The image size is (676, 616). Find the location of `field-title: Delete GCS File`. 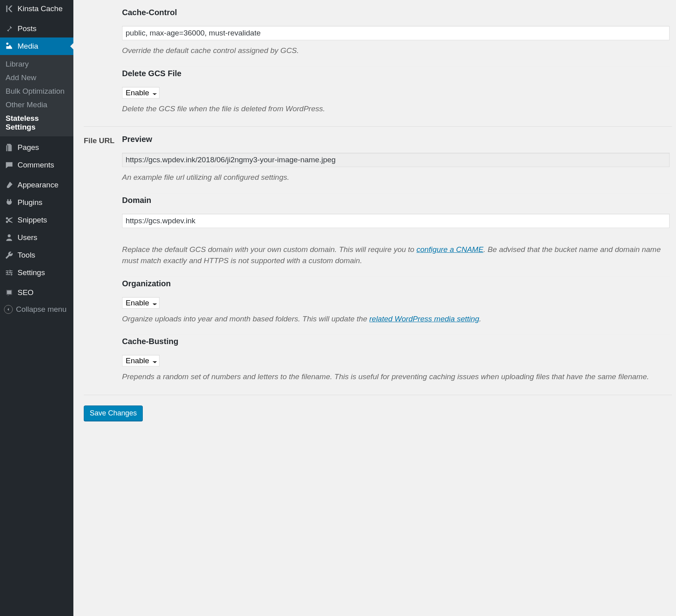

field-title: Delete GCS File is located at coordinates (396, 73).